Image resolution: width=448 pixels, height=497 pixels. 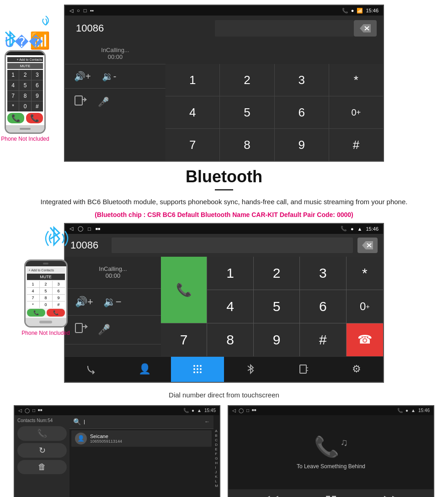 What do you see at coordinates (46, 277) in the screenshot?
I see `phone-number-field: MUTE` at bounding box center [46, 277].